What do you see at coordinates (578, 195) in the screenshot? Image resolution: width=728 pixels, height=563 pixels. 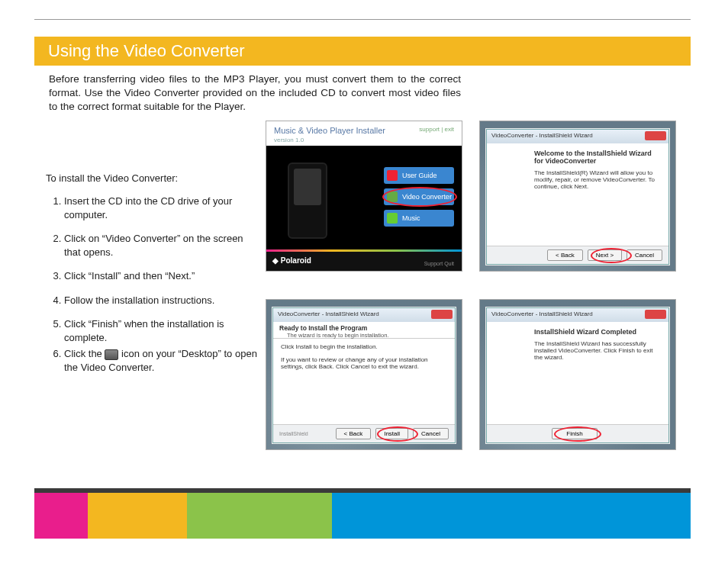 I see `wizard-body: Welcome to the InstallShield Wizard for …` at bounding box center [578, 195].